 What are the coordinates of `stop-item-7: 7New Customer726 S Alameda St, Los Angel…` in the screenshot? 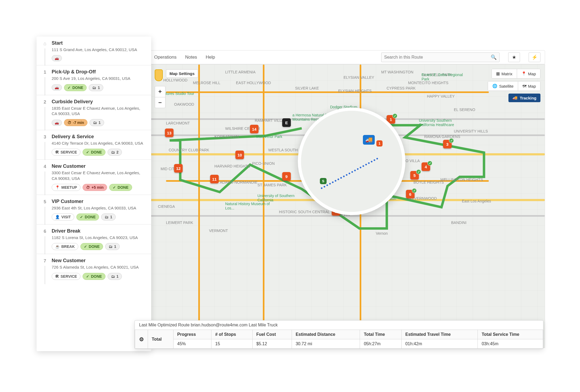 It's located at (94, 269).